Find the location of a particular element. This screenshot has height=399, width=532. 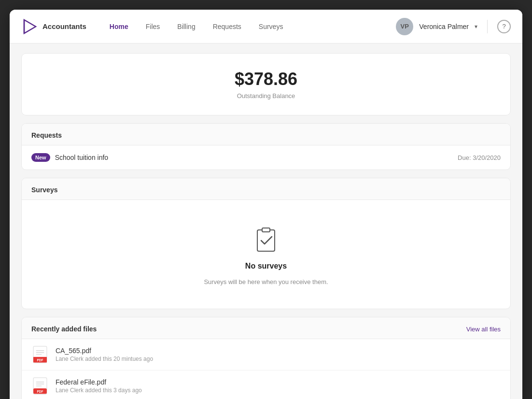

file-item-0: PDF CA_565.pdf Lane Clerk added this 20 … is located at coordinates (266, 355).